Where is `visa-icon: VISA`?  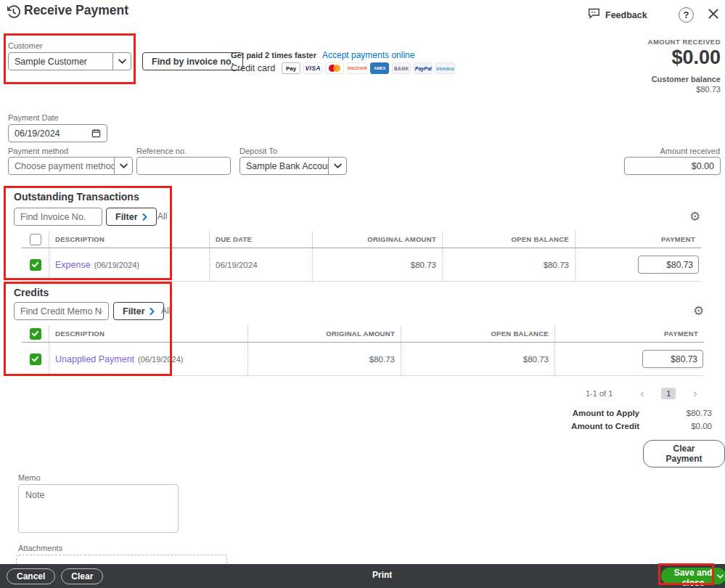
visa-icon: VISA is located at coordinates (313, 68).